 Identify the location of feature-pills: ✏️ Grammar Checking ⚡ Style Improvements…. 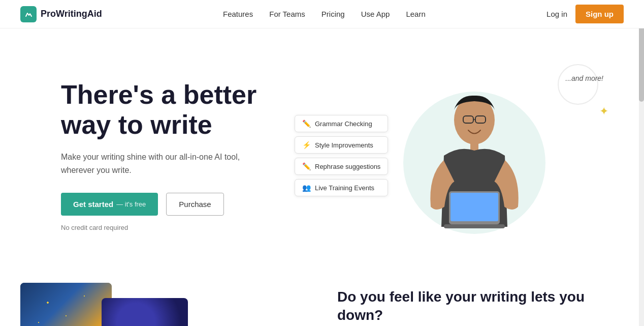
(341, 156).